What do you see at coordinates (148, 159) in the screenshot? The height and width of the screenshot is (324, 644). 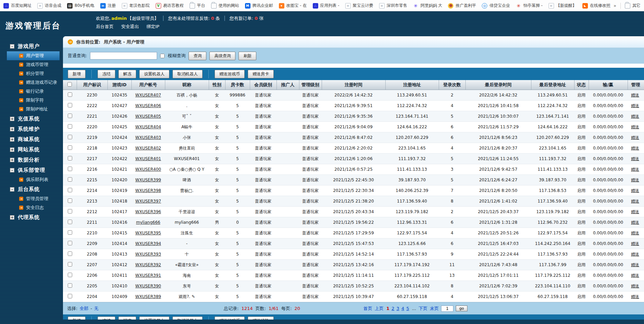 I see `cell-account-link: WXUSER401` at bounding box center [148, 159].